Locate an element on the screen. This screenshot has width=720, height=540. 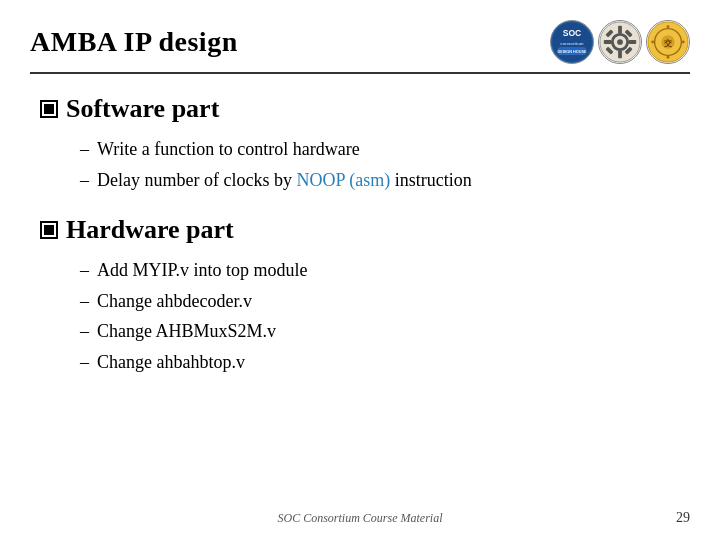
software-section-title: Software part is located at coordinates (142, 109).